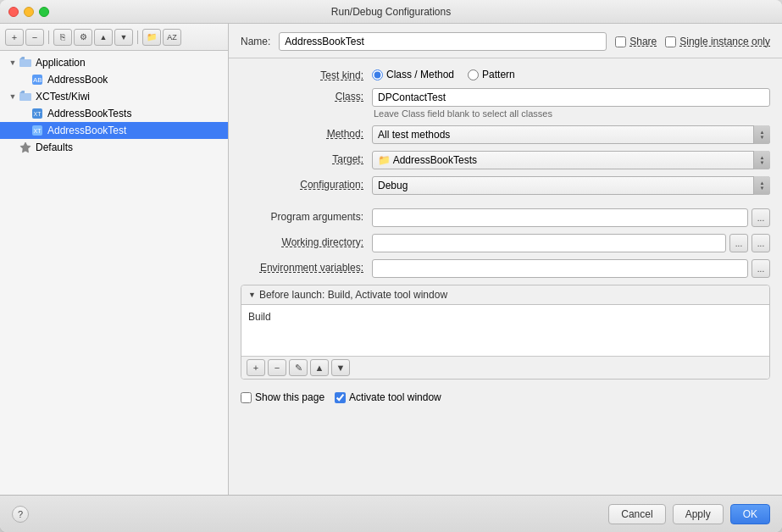 This screenshot has width=782, height=532. I want to click on class-control: Leave Class field blank to select all cl…, so click(571, 103).